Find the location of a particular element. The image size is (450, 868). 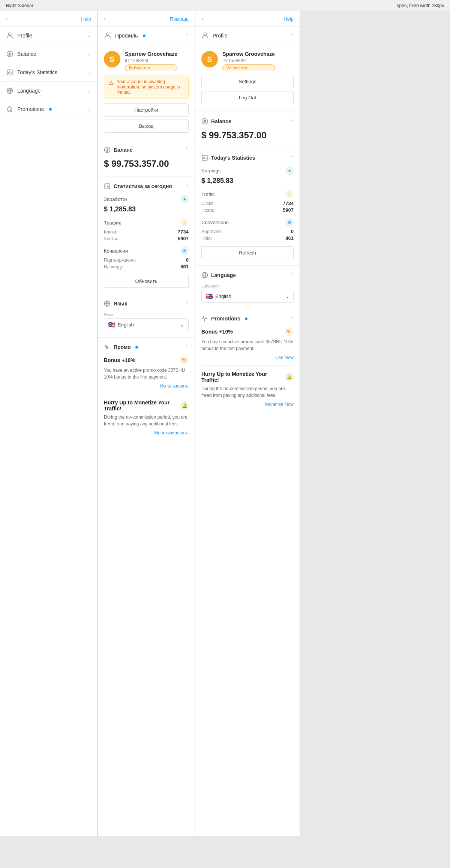

col2-promo2-link: Монетизировать is located at coordinates (146, 433).